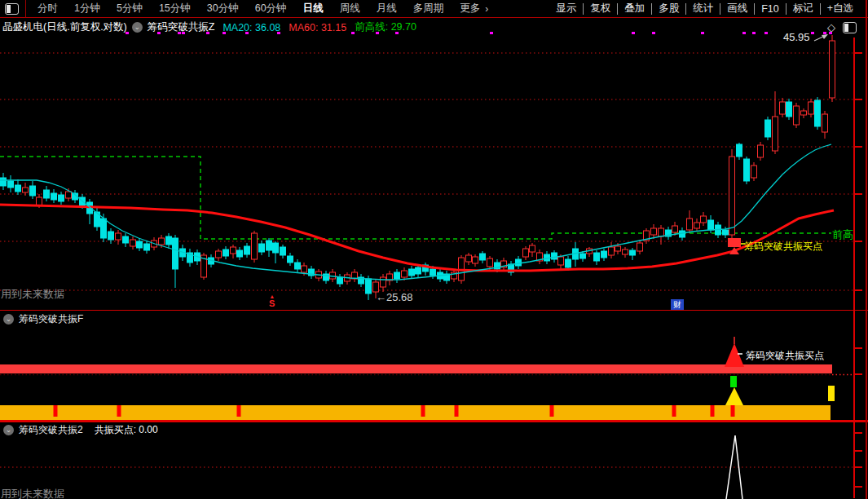  I want to click on future-data-note-main: 用到未来数据, so click(33, 294).